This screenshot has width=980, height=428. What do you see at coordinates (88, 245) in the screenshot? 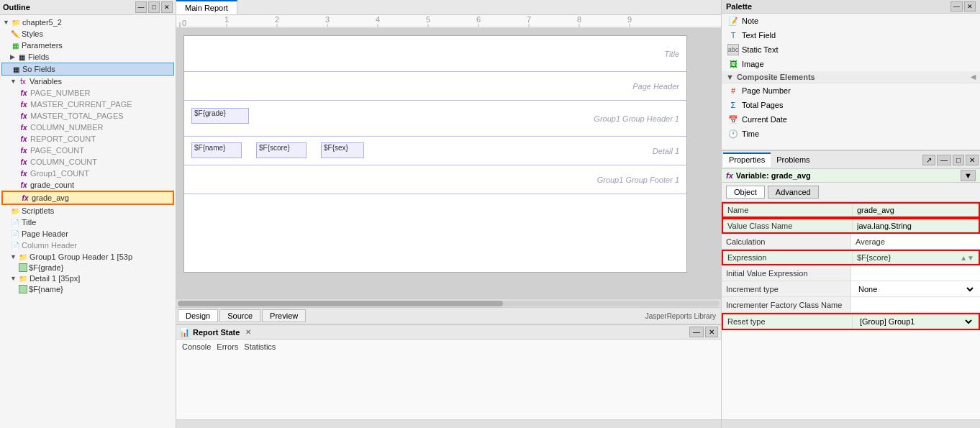
I see `tree-item-column-header: 📄 Column Header` at bounding box center [88, 245].